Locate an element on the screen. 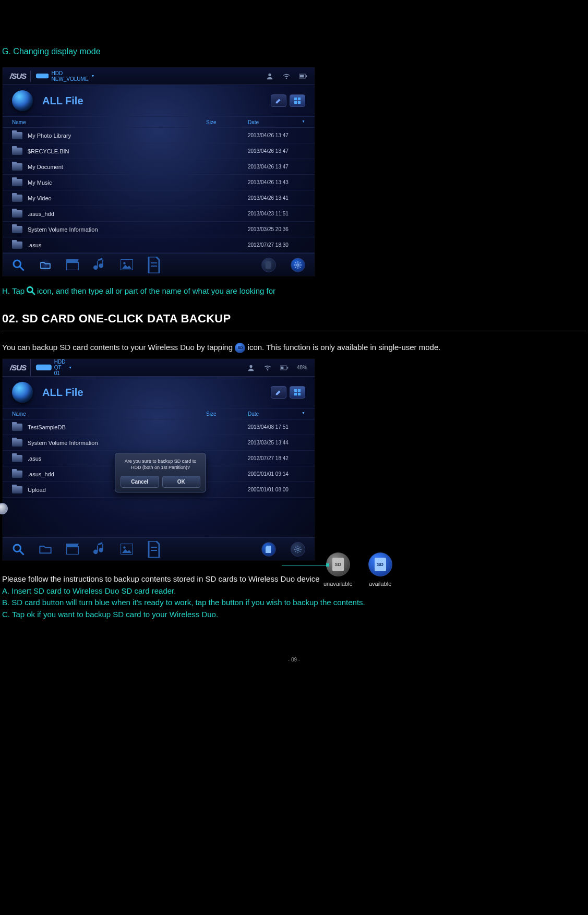 The image size is (588, 915). file-date: 2013/03/25 13:44 is located at coordinates (277, 442).